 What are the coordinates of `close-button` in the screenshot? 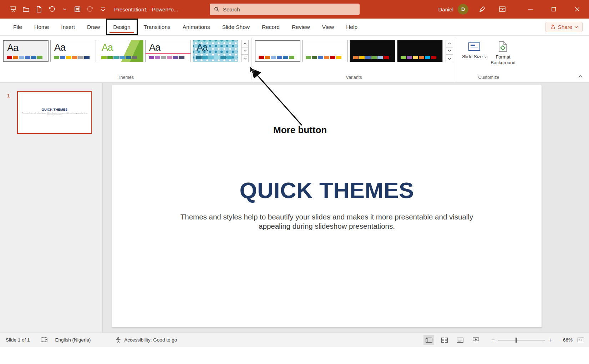 It's located at (577, 9).